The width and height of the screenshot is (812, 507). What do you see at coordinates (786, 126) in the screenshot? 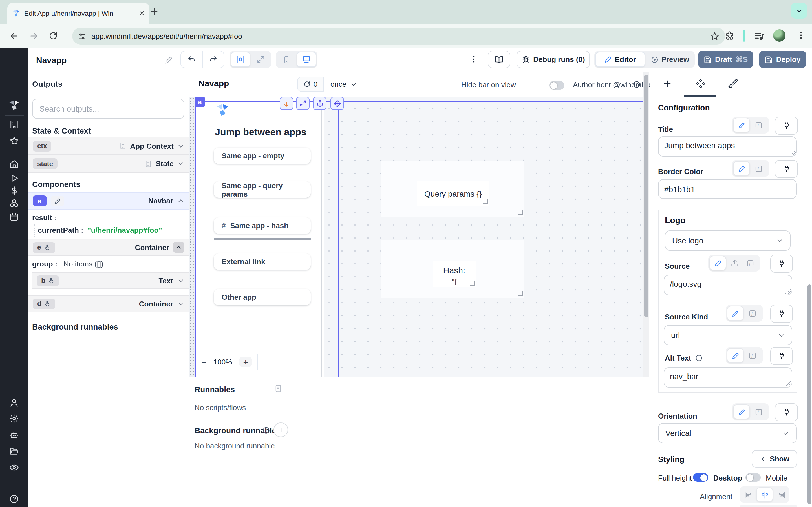
I see `title-connect-plug-button` at bounding box center [786, 126].